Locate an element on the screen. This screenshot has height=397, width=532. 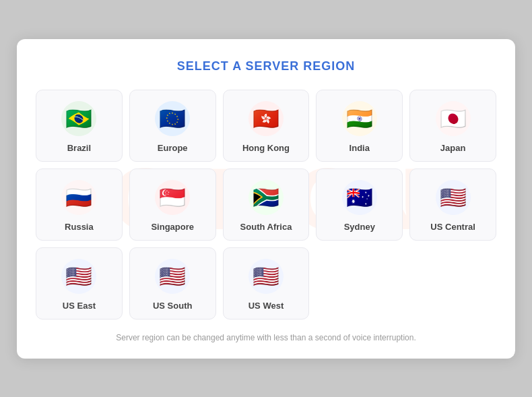
region-card-europe: 🇪🇺Europe is located at coordinates (172, 125).